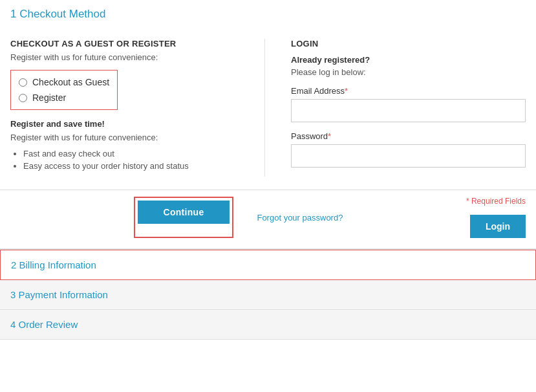 This screenshot has height=392, width=536. I want to click on forgot-password-link: Forgot your password?, so click(300, 217).